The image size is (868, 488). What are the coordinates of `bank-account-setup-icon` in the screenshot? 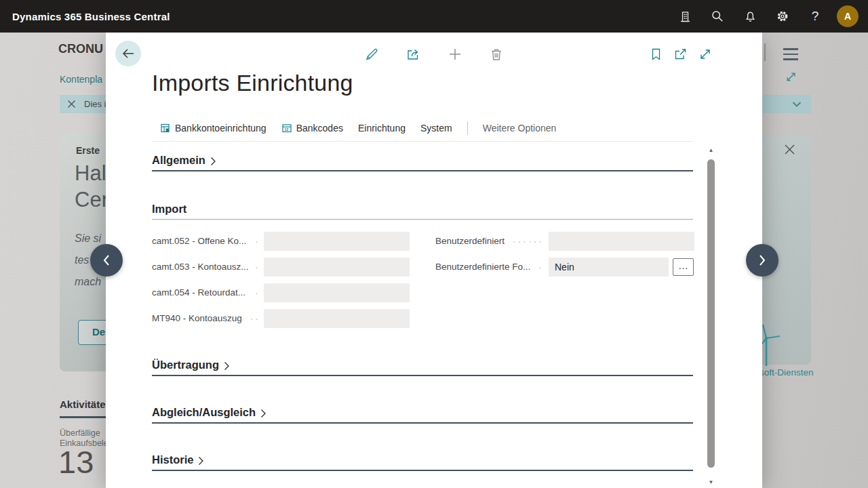 It's located at (165, 128).